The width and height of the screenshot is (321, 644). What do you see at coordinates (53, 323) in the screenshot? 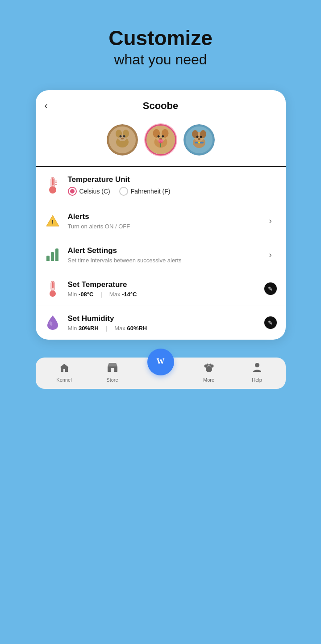
I see `humidity-drop-icon` at bounding box center [53, 323].